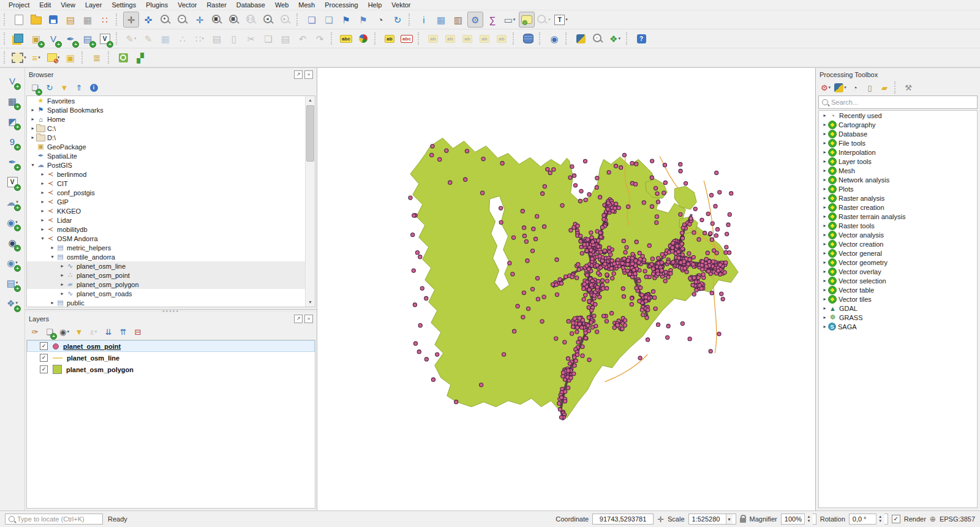 The image size is (980, 527). What do you see at coordinates (171, 100) in the screenshot?
I see `browser-item-favorites: ★Favorites` at bounding box center [171, 100].